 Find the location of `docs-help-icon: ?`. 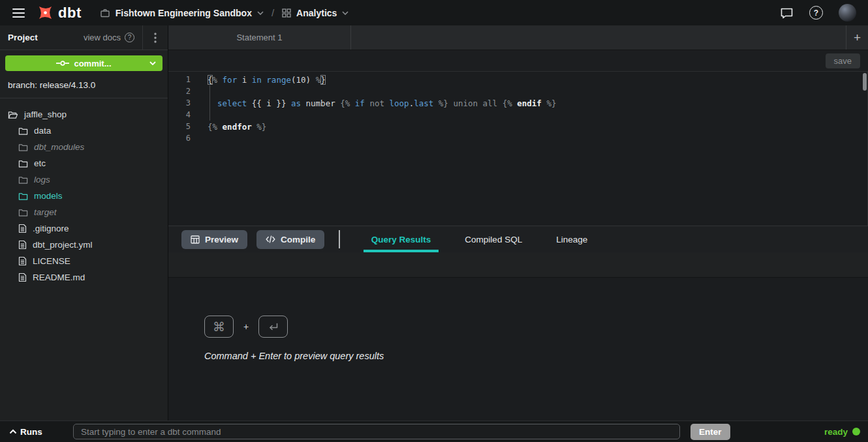

docs-help-icon: ? is located at coordinates (129, 38).